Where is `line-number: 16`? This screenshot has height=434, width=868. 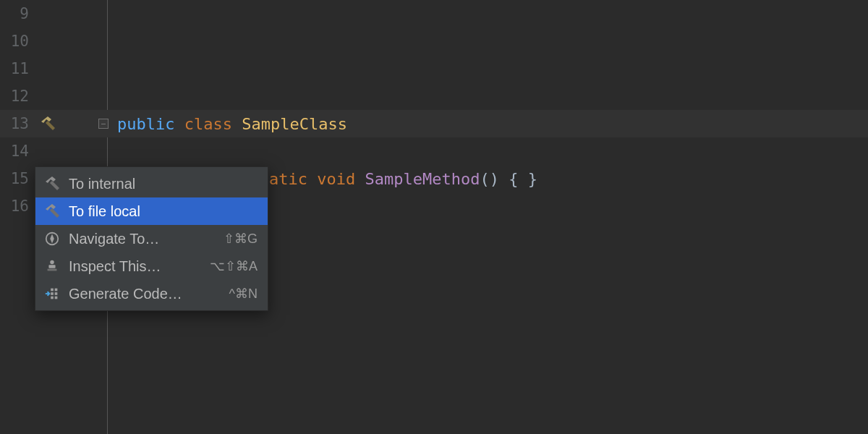 line-number: 16 is located at coordinates (17, 206).